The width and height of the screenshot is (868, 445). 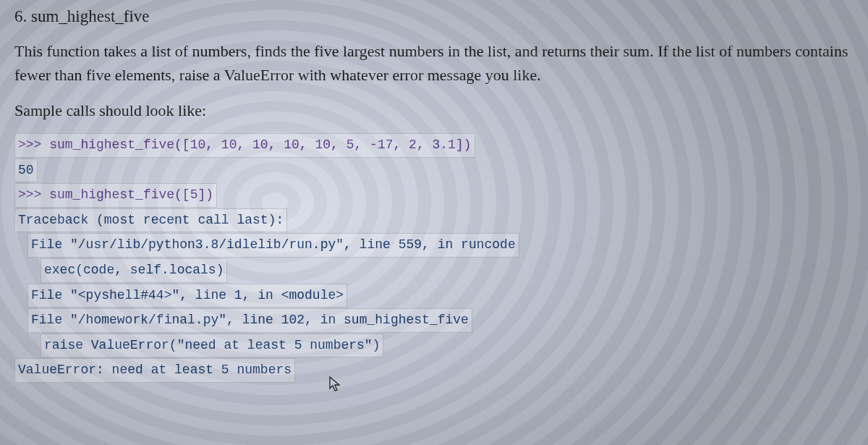 I want to click on code-line: >>> sum_highest_five([5]), so click(x=116, y=195).